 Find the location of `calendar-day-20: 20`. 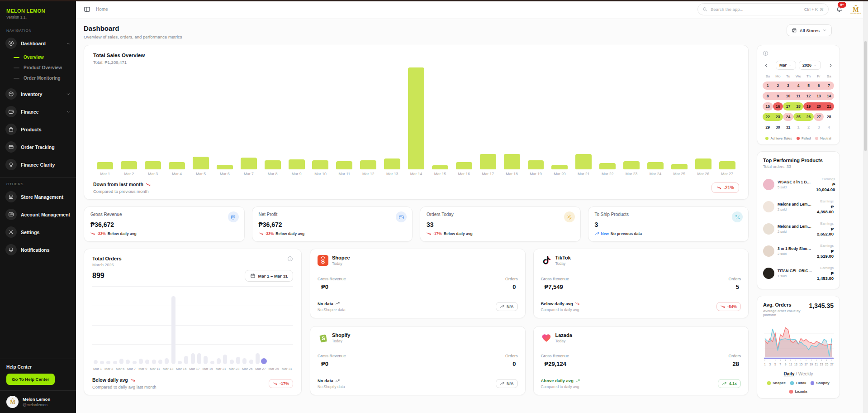

calendar-day-20: 20 is located at coordinates (819, 106).